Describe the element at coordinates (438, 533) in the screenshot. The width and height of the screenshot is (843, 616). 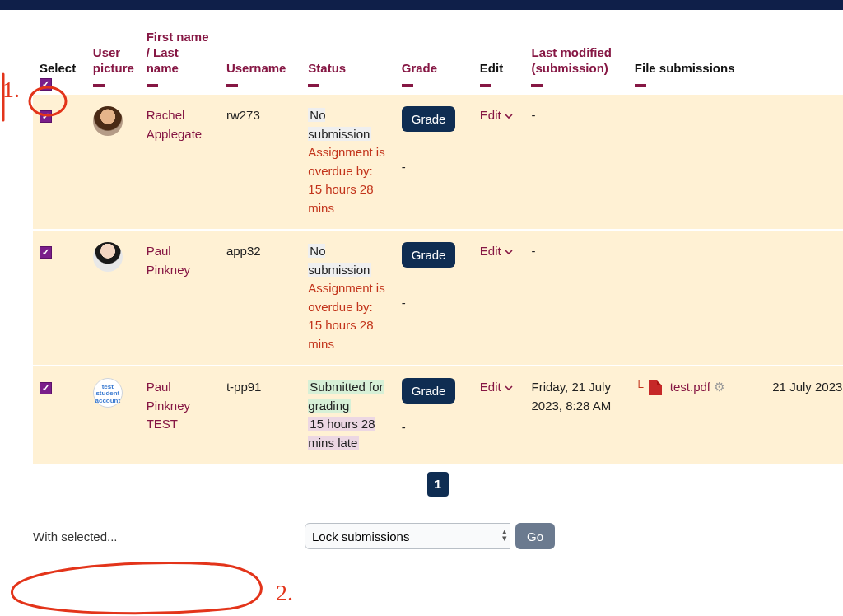
I see `with-selected-bar: With selected... Lock submissions ▴▾ Go` at that location.